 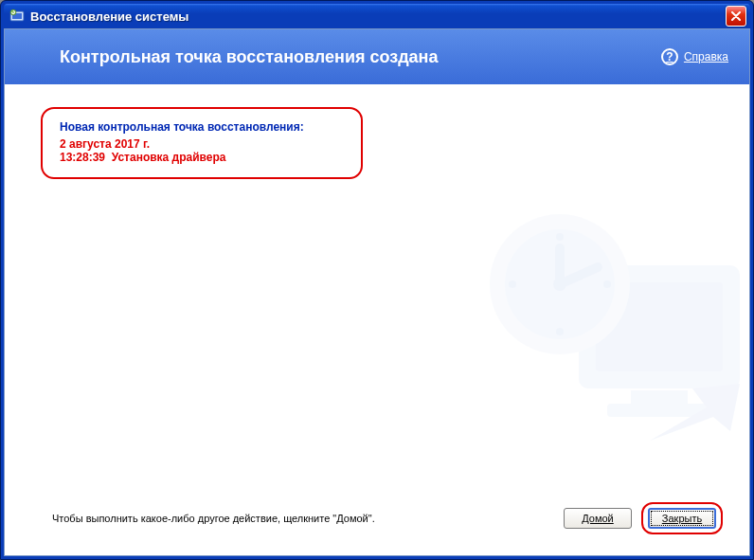 I want to click on titlebar: Восстановление системы, so click(x=377, y=16).